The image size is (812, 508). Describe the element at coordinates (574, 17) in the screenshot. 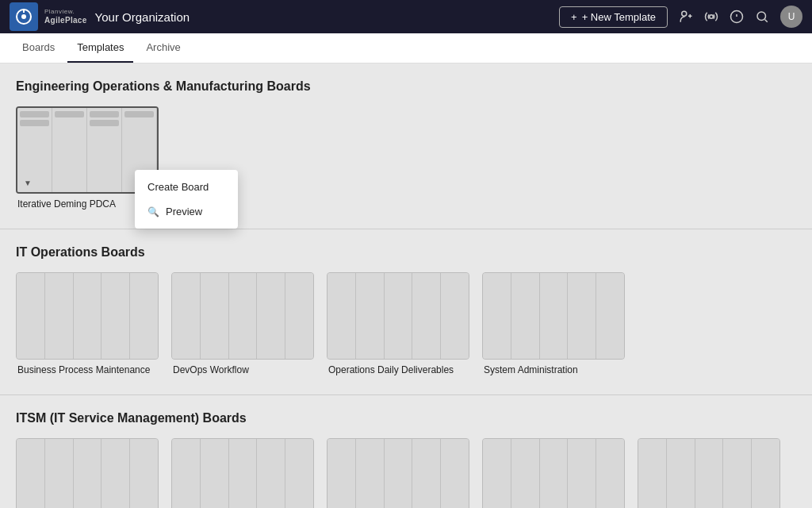

I see `new-template-plus-icon: +` at that location.